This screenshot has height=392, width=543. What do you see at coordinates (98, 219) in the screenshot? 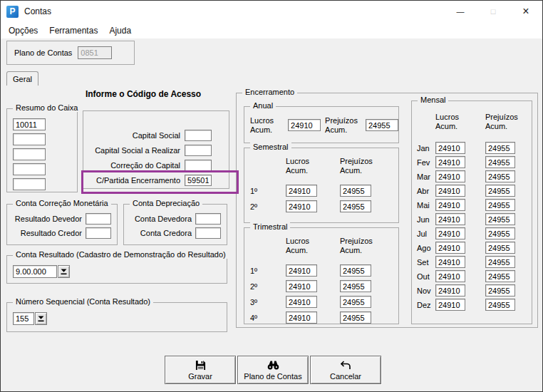
I see `resultado-devedor-input` at bounding box center [98, 219].